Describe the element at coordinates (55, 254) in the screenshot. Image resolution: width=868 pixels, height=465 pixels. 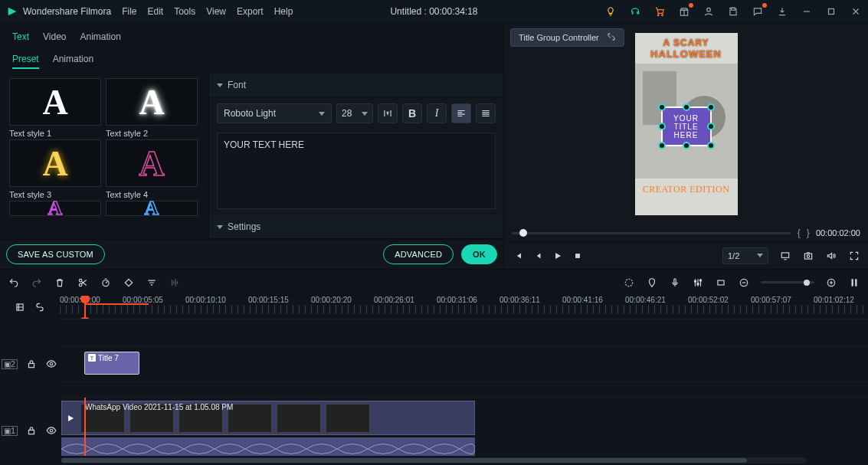
I see `save-as-custom-button: SAVE AS CUSTOM` at that location.